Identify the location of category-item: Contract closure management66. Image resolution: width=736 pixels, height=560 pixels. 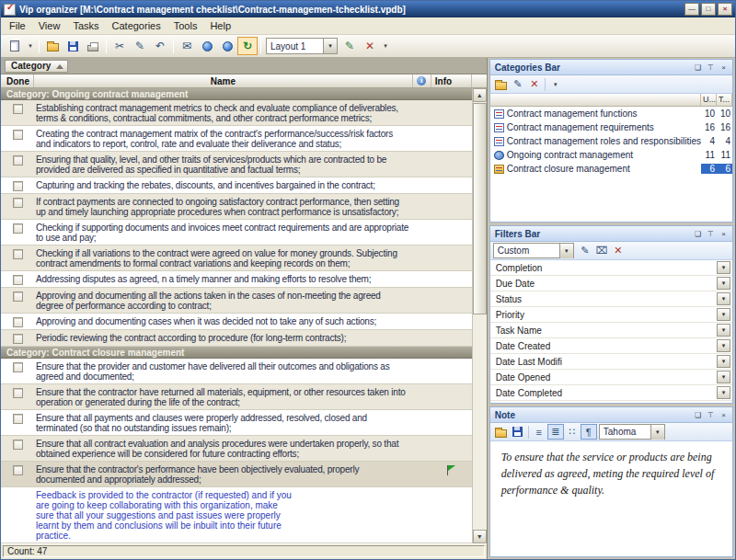
(611, 169).